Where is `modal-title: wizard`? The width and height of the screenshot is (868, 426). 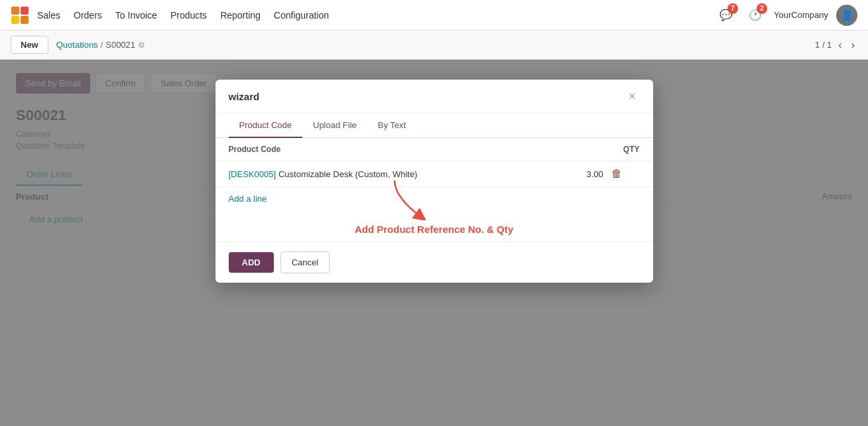 modal-title: wizard is located at coordinates (244, 97).